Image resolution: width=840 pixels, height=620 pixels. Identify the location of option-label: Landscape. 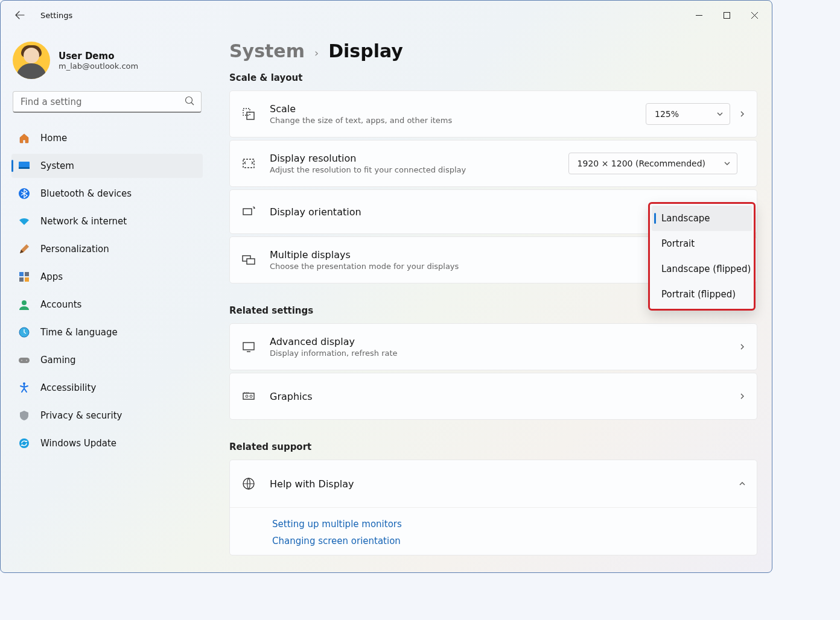
(686, 218).